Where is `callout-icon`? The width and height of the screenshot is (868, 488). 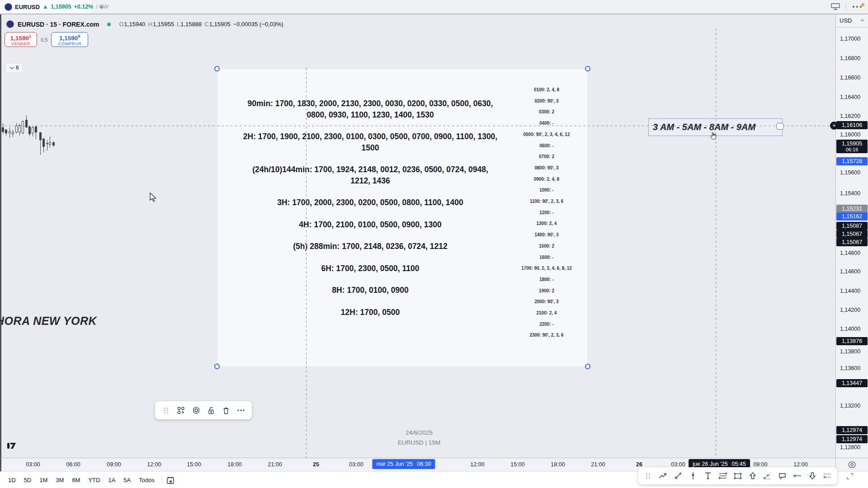 callout-icon is located at coordinates (782, 476).